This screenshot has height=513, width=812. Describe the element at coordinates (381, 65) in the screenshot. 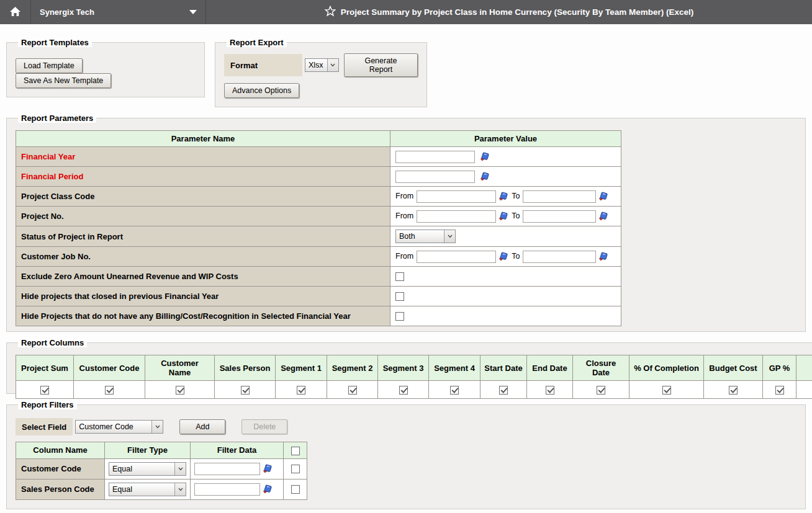

I see `generate-report-button: Generate Report` at that location.